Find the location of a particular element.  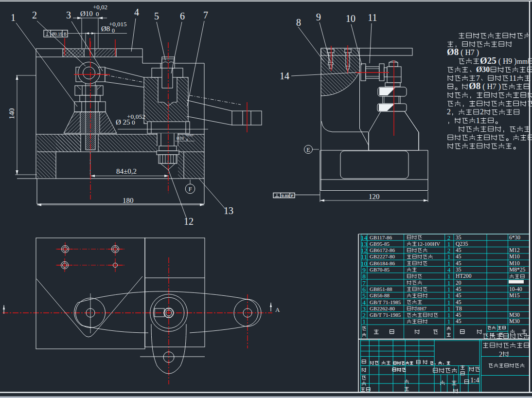

svg-text: 8H7 is located at coordinates (422, 308).